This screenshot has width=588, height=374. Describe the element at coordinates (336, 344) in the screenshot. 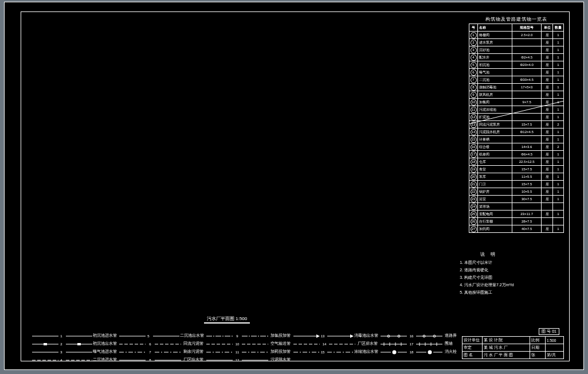

I see `legend-item: 14厂区排水管` at that location.